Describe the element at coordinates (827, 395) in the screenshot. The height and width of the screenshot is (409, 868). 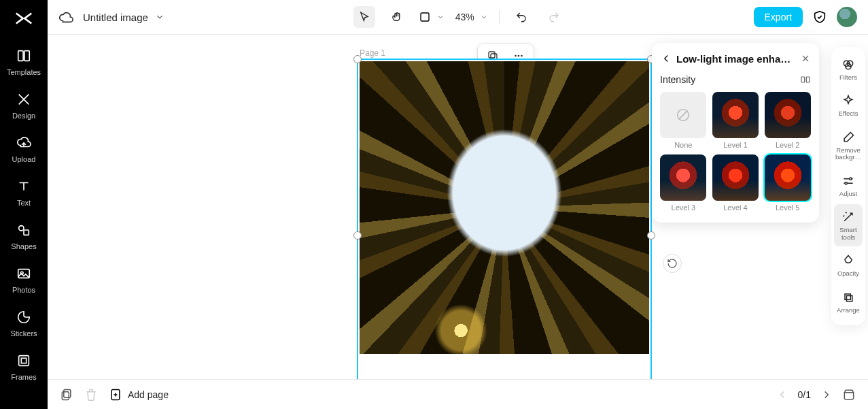
I see `next-page-icon` at that location.